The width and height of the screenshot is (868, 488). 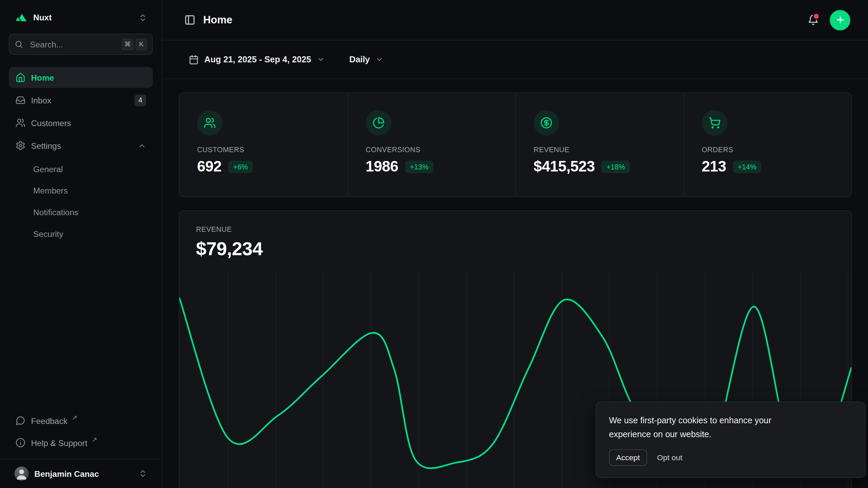 I want to click on kbd-k: K, so click(x=141, y=44).